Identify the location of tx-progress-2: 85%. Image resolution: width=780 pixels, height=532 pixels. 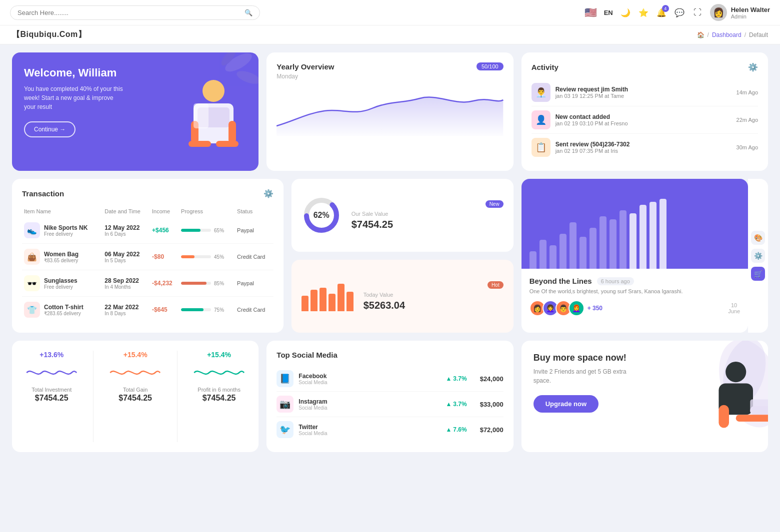
(207, 284).